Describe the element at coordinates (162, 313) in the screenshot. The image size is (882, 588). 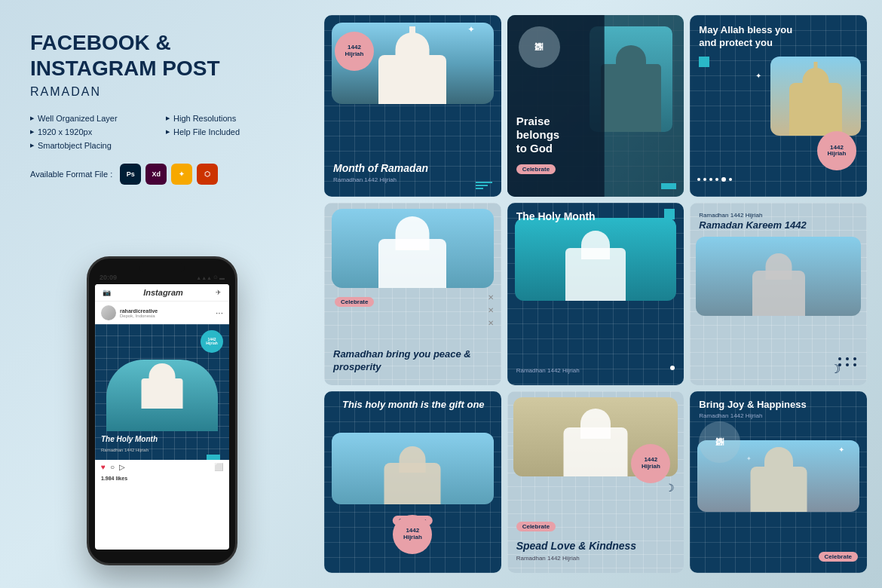
I see `instagram-profile: rahardicreative Depok, Indonesia ···` at that location.